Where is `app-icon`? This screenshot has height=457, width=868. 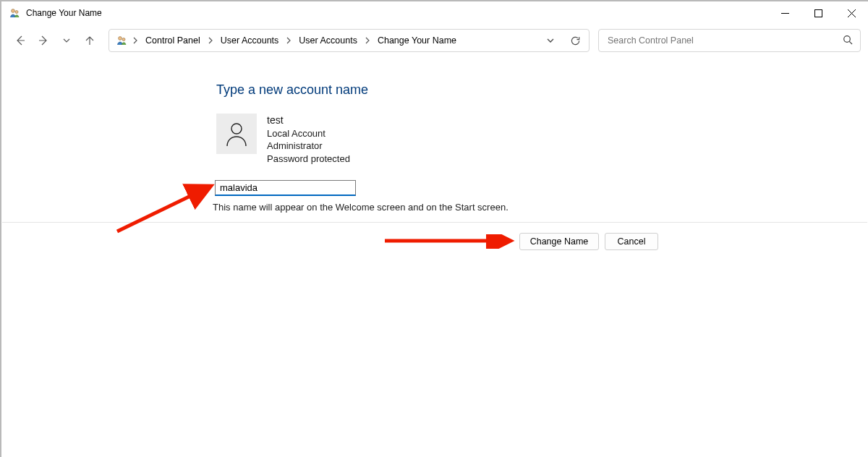 app-icon is located at coordinates (14, 13).